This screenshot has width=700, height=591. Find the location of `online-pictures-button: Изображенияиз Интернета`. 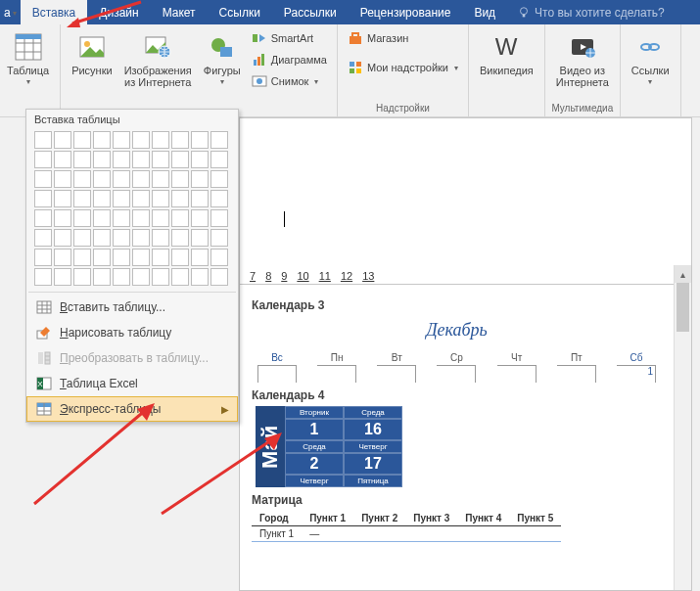

online-pictures-button: Изображенияиз Интернета is located at coordinates (159, 60).